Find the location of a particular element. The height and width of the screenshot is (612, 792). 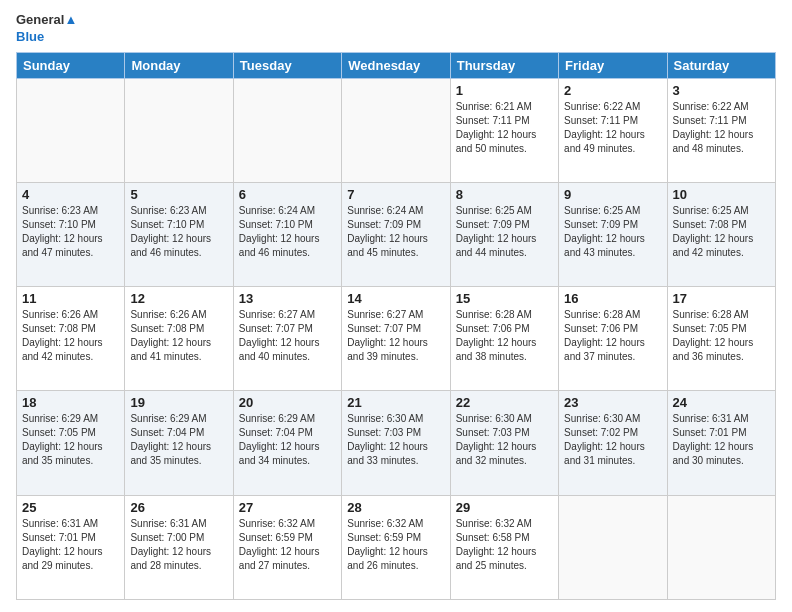

calendar-header-cell: Tuesday is located at coordinates (287, 65).